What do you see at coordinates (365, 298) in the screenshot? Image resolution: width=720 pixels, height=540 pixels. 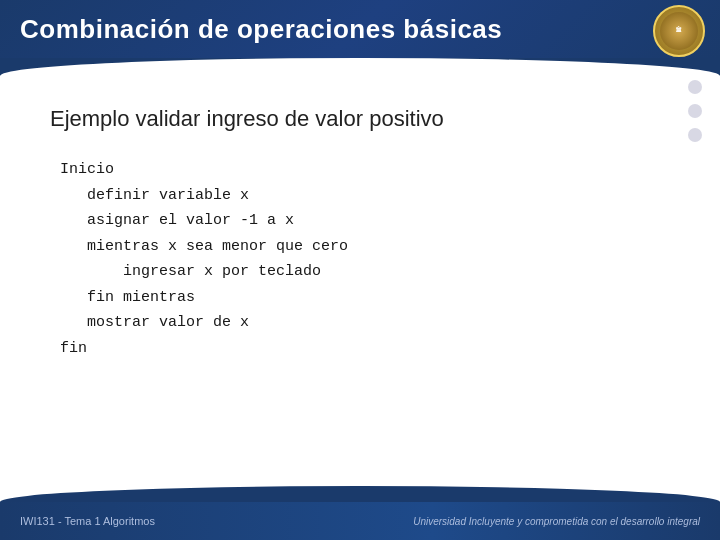 I see `code-line: fin mientras` at bounding box center [365, 298].